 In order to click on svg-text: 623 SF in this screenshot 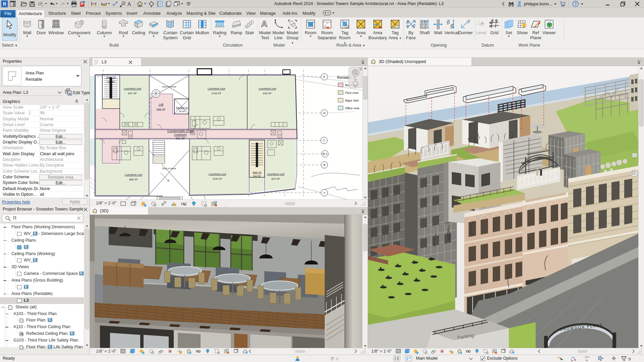, I will do `click(276, 179)`.